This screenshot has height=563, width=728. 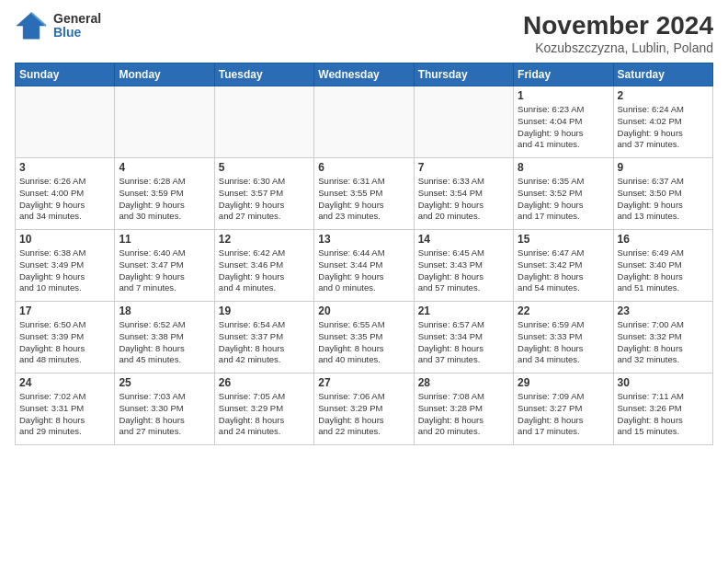 What do you see at coordinates (265, 199) in the screenshot?
I see `day-info: Sunrise: 6:30 AM Sunset: 3:57 PM Dayligh…` at bounding box center [265, 199].